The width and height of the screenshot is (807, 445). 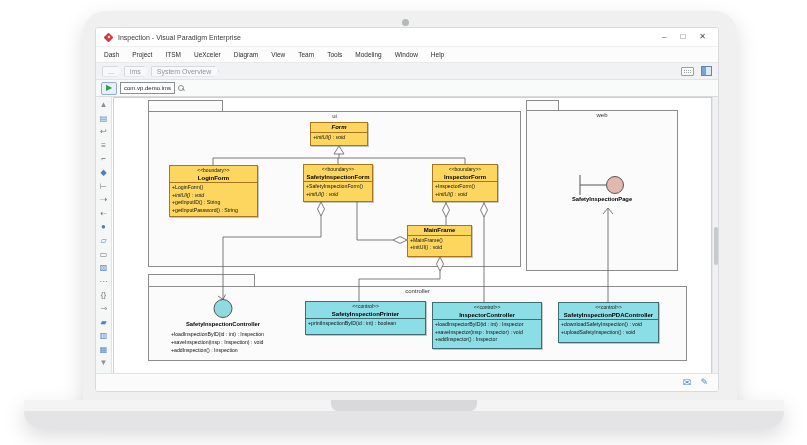 I want to click on menu-item-dash: Dash, so click(x=112, y=54).